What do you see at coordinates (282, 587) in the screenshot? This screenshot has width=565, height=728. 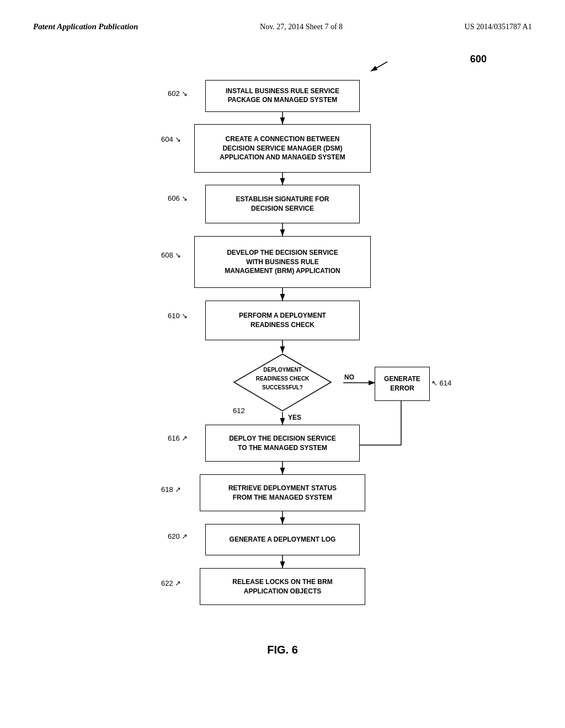 I see `step-622: RELEASE LOCKS ON THE BRM APPLICATION OBJ…` at bounding box center [282, 587].